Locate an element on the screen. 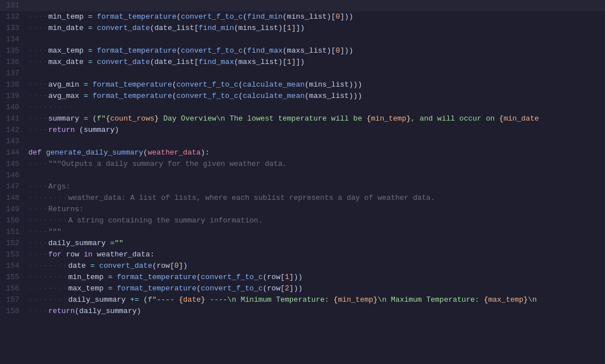 This screenshot has width=605, height=364. line-content: ····Returns: is located at coordinates (316, 209).